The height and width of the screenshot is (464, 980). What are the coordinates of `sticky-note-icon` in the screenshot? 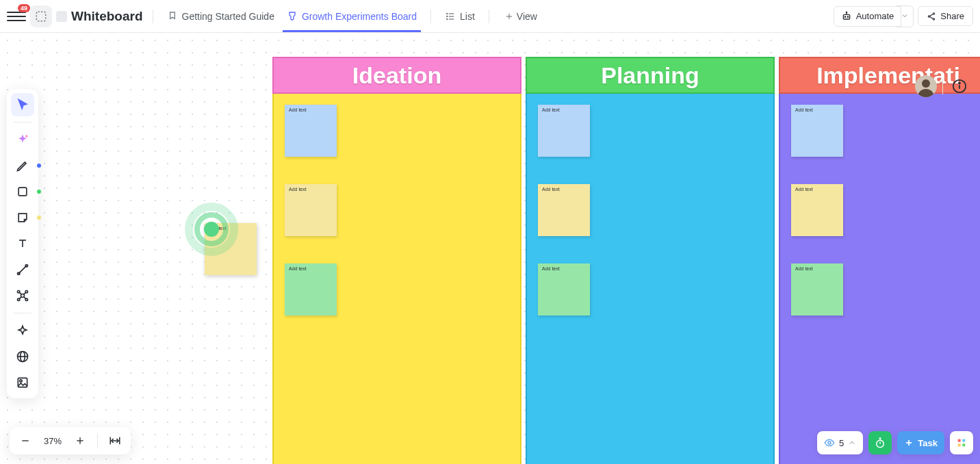 It's located at (23, 218).